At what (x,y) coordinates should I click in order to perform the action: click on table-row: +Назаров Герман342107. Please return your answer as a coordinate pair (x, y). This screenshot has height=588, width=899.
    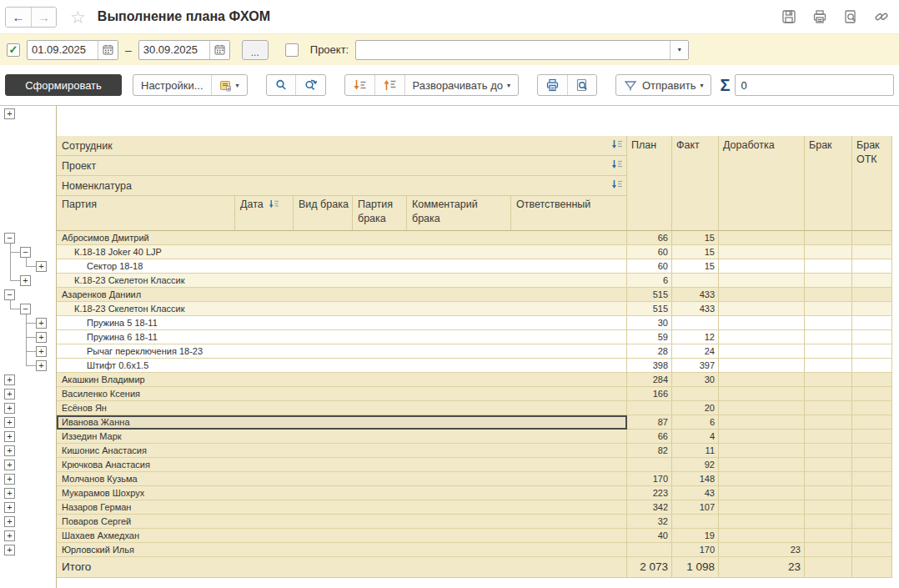
    Looking at the image, I should click on (450, 507).